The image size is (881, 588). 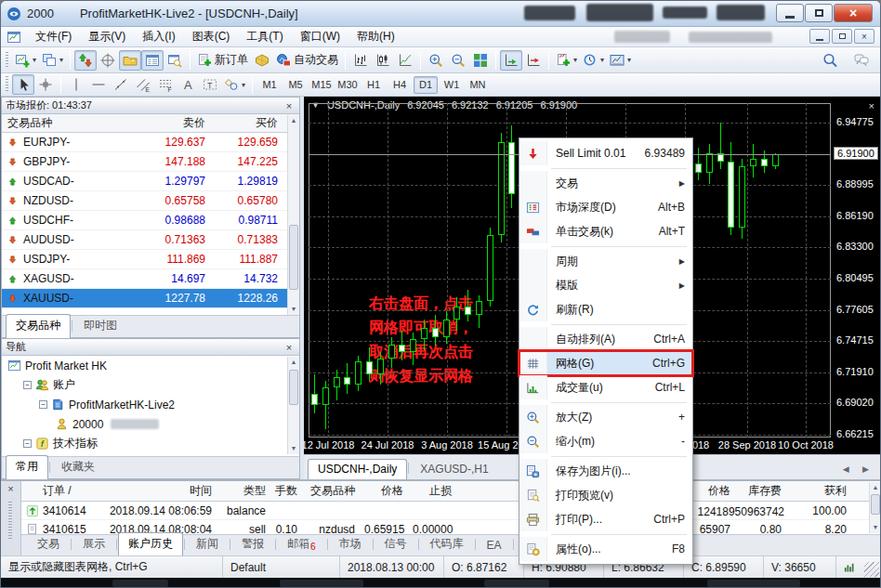 I want to click on market-watch-row: USDCHF-0.986880.98711, so click(x=151, y=221).